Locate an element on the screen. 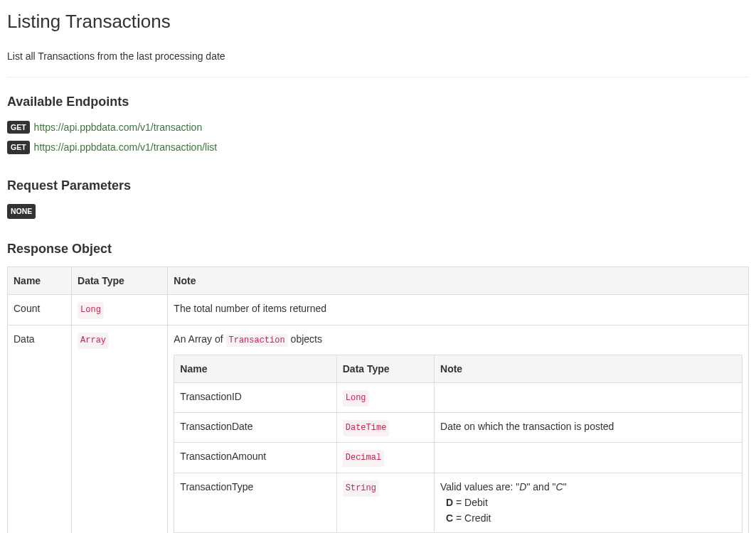  request-section: Request Parameters NONE is located at coordinates (378, 198).